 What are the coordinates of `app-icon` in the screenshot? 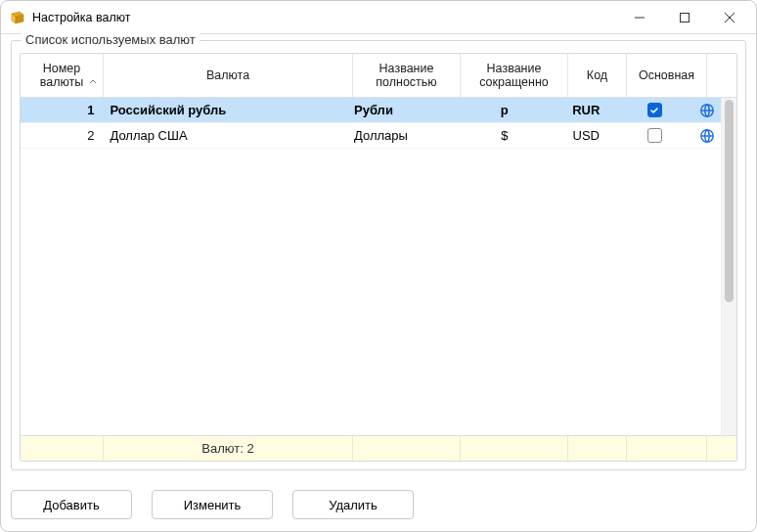 It's located at (18, 18).